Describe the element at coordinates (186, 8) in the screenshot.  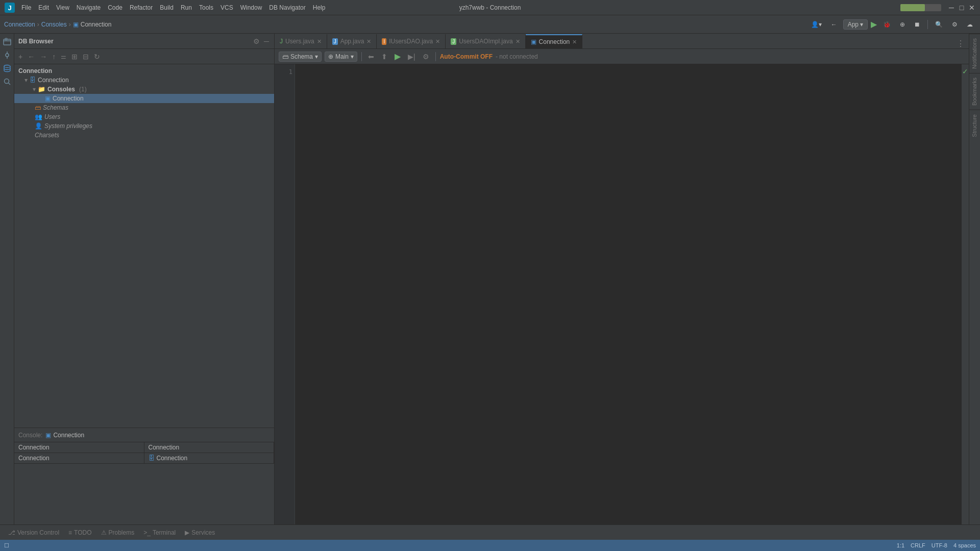
I see `menu-run: Run` at that location.